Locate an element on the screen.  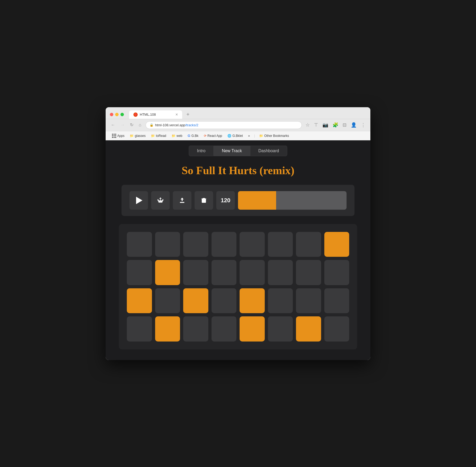
cast-button: ⊟ is located at coordinates (345, 125).